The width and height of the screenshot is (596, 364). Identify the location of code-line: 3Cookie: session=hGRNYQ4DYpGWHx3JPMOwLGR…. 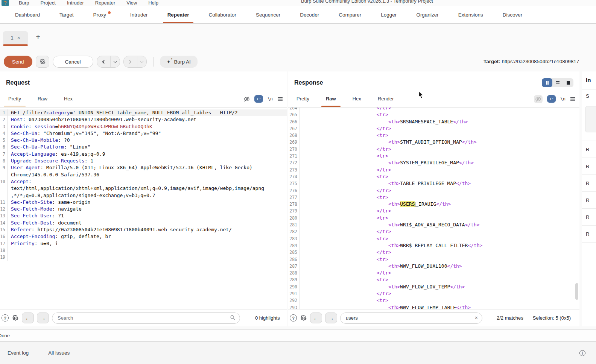
(143, 127).